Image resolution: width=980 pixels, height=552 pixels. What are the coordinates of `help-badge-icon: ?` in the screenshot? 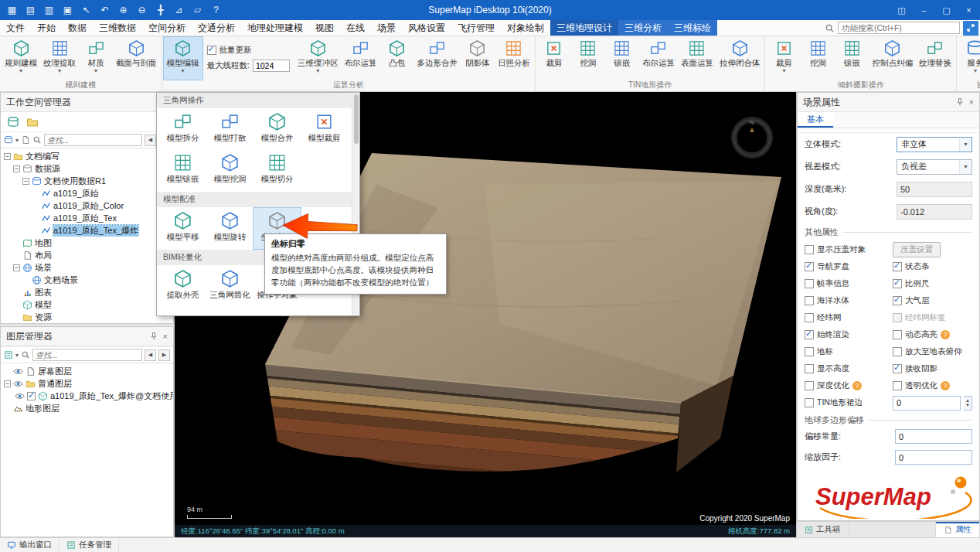 It's located at (945, 335).